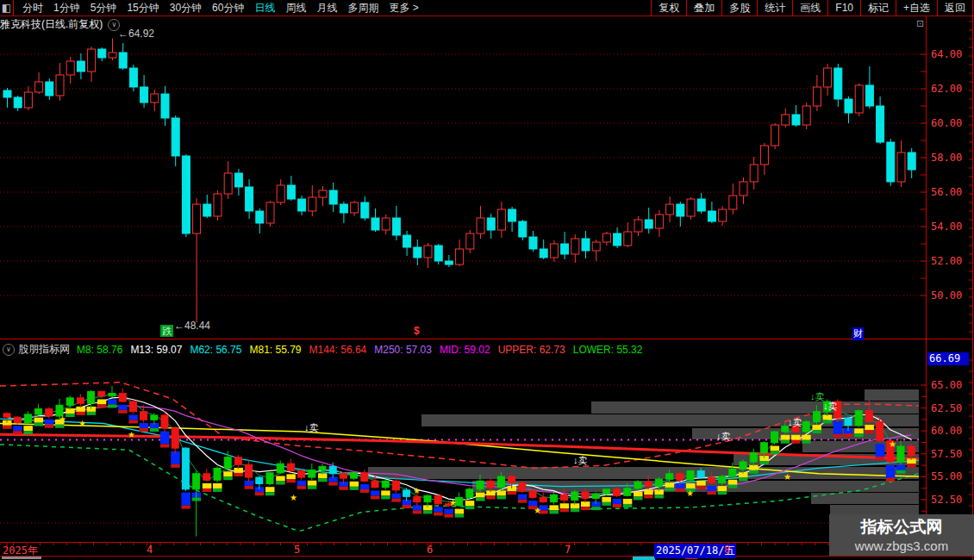 The image size is (974, 560). Describe the element at coordinates (877, 8) in the screenshot. I see `tool-button-6: 标记` at that location.